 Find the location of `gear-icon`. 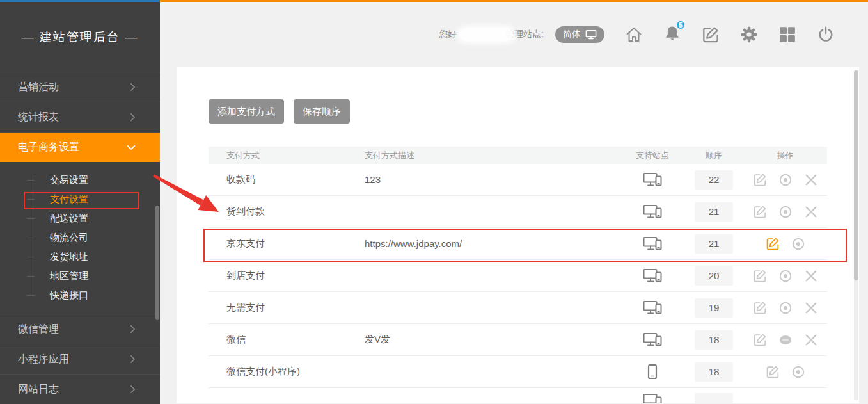

gear-icon is located at coordinates (749, 35).